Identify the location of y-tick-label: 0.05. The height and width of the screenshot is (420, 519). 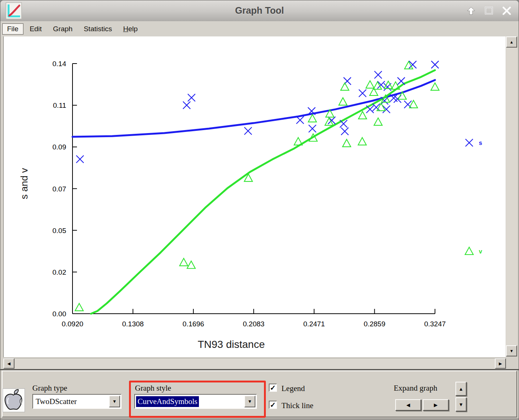
(59, 230).